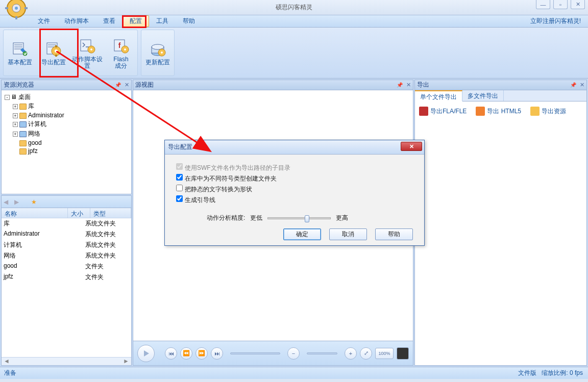 This screenshot has width=588, height=382. I want to click on tree-item: +Administrator, so click(71, 115).